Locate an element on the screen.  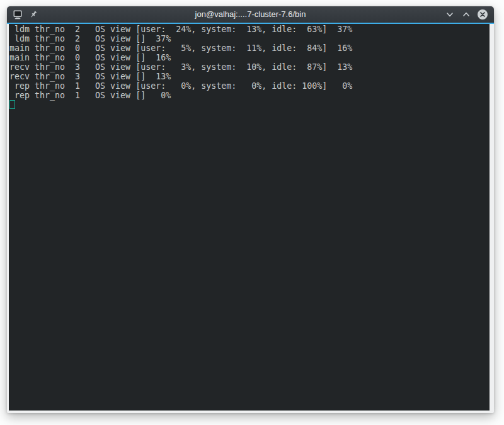
thread-main-bar-row: main thr_no 0 OS view [] 16% is located at coordinates (249, 58).